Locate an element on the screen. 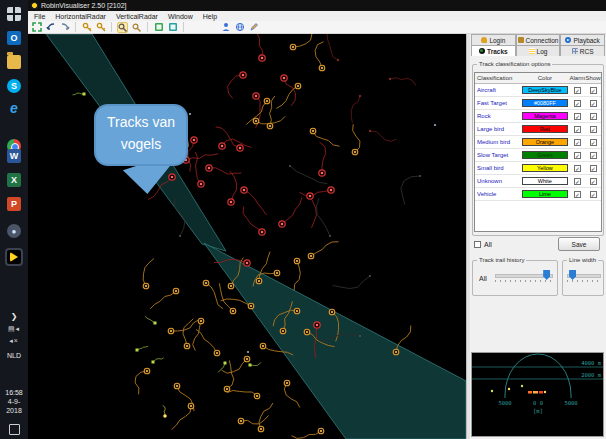 The width and height of the screenshot is (606, 439). color-swatch-button: #0080FF is located at coordinates (545, 103).